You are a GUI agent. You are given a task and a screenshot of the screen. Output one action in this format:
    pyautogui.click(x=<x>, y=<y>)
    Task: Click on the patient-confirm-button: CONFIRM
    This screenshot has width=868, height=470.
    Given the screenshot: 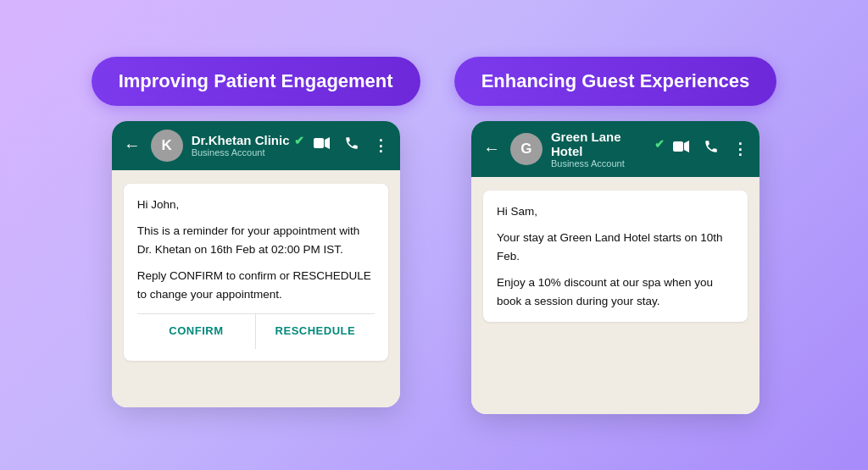 What is the action you would take?
    pyautogui.click(x=197, y=332)
    